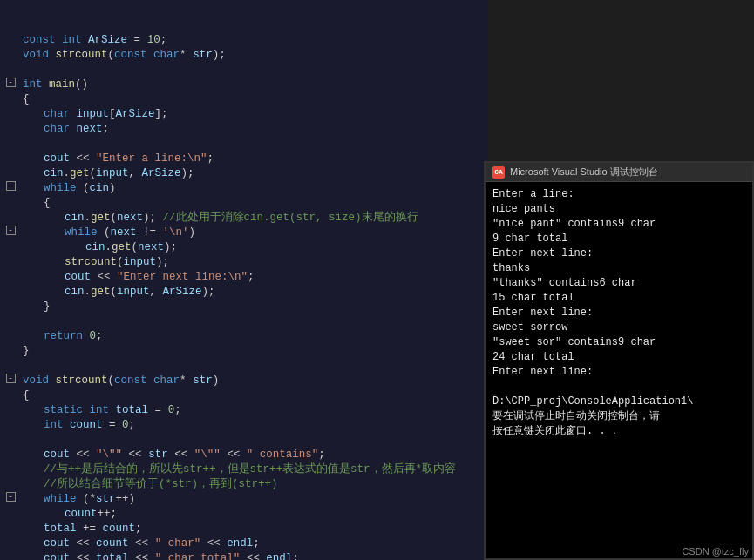 The image size is (754, 560). Describe the element at coordinates (619, 357) in the screenshot. I see `console-line: 24 char total` at that location.